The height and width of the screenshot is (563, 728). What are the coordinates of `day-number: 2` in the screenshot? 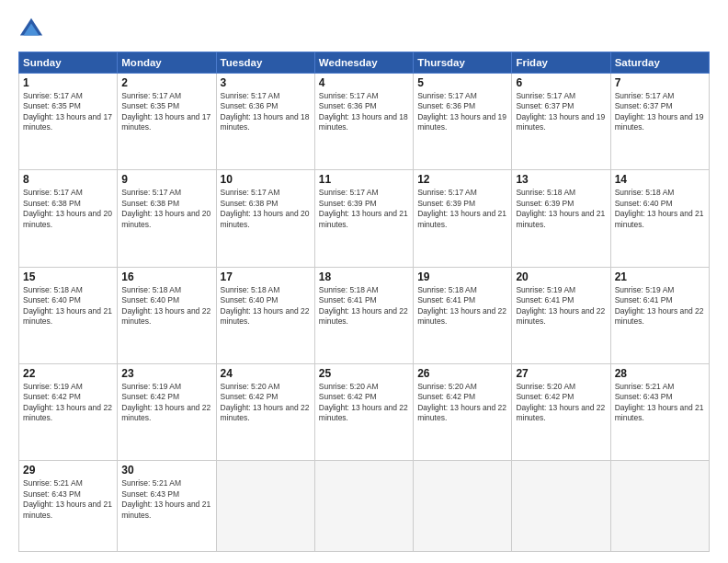 It's located at (166, 83).